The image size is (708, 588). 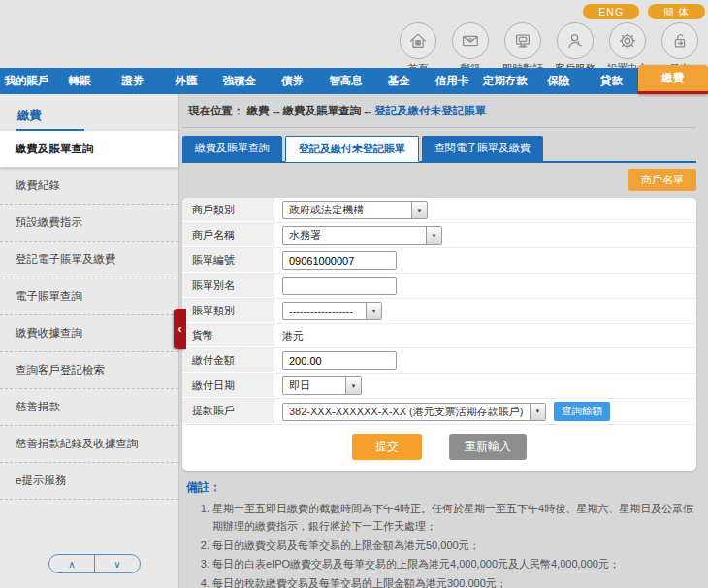 I want to click on merchant-name-label: 商戶名稱, so click(x=229, y=235).